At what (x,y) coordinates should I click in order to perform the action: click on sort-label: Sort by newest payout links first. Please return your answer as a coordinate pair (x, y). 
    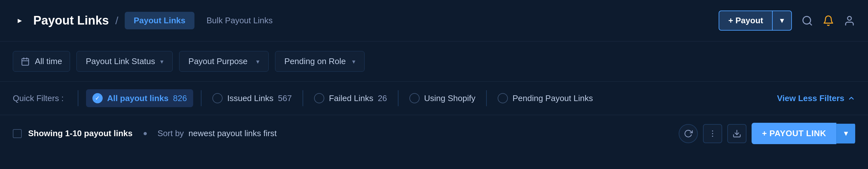
    Looking at the image, I should click on (217, 133).